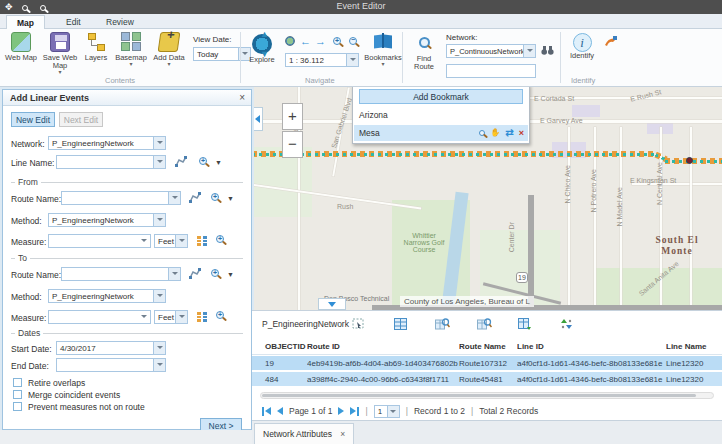 Image resolution: width=722 pixels, height=444 pixels. What do you see at coordinates (582, 46) in the screenshot?
I see `identify-button: i Identify` at bounding box center [582, 46].